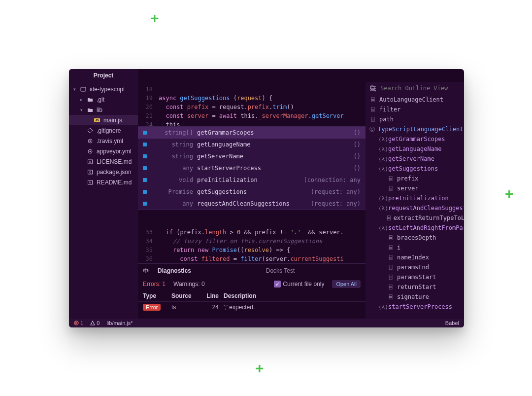 This screenshot has height=396, width=532. What do you see at coordinates (103, 130) in the screenshot?
I see `tree-item: .gitignore` at bounding box center [103, 130].